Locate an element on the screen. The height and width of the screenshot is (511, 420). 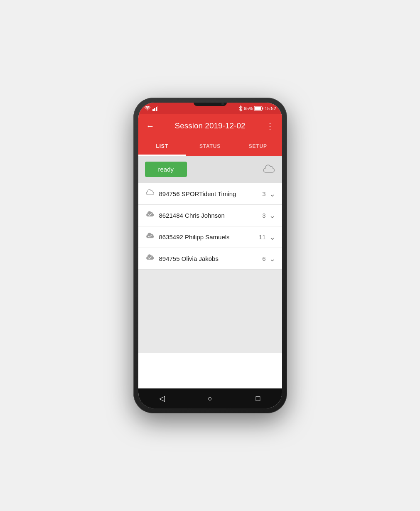
list-item-count-3: 6 is located at coordinates (264, 258).